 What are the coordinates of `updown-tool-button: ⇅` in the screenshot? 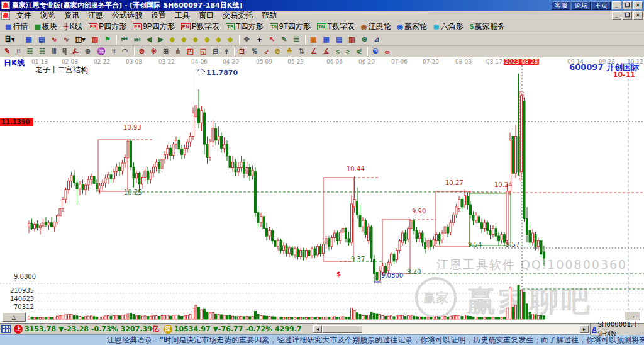 It's located at (302, 52).